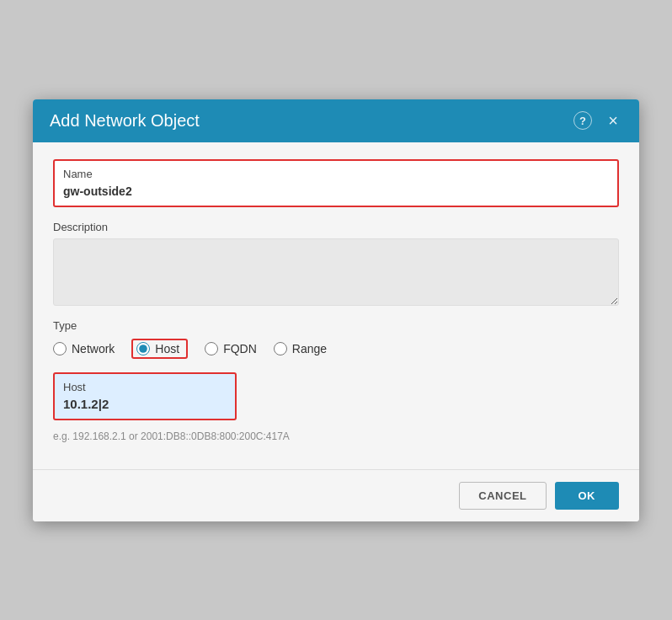 This screenshot has height=620, width=672. I want to click on ok-button: OK, so click(588, 495).